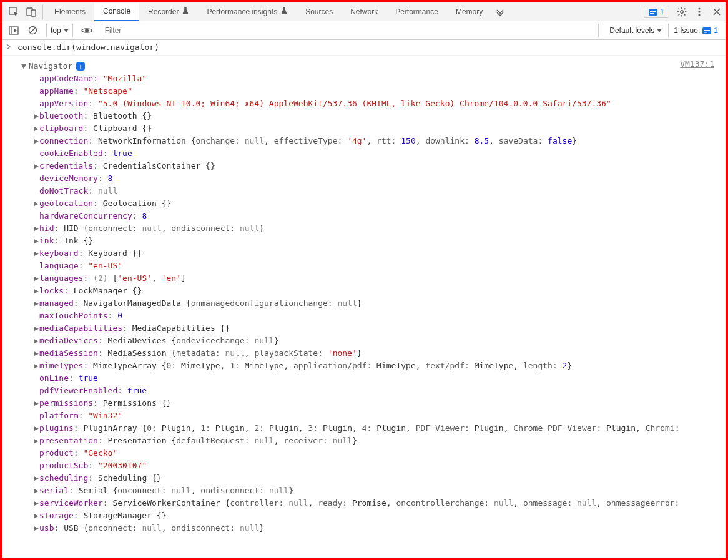  I want to click on property-row: ▶locksLockManager {}, so click(378, 291).